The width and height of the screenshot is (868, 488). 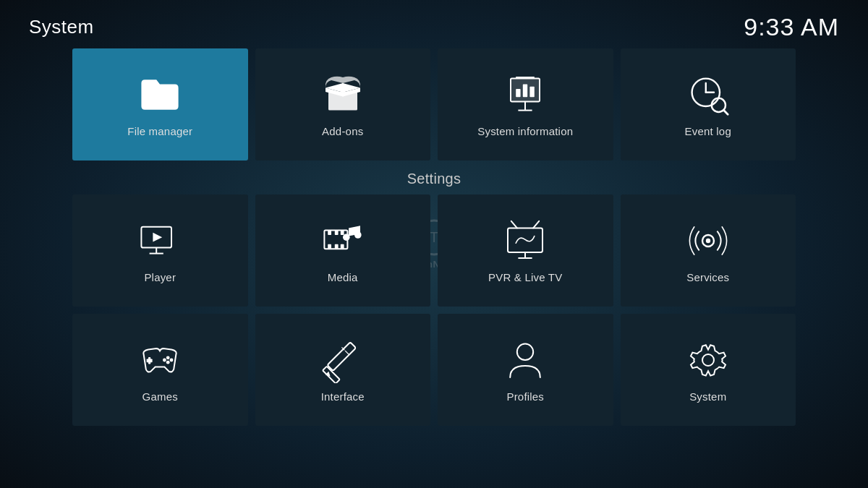 I want to click on tile-label-games: Games, so click(x=161, y=396).